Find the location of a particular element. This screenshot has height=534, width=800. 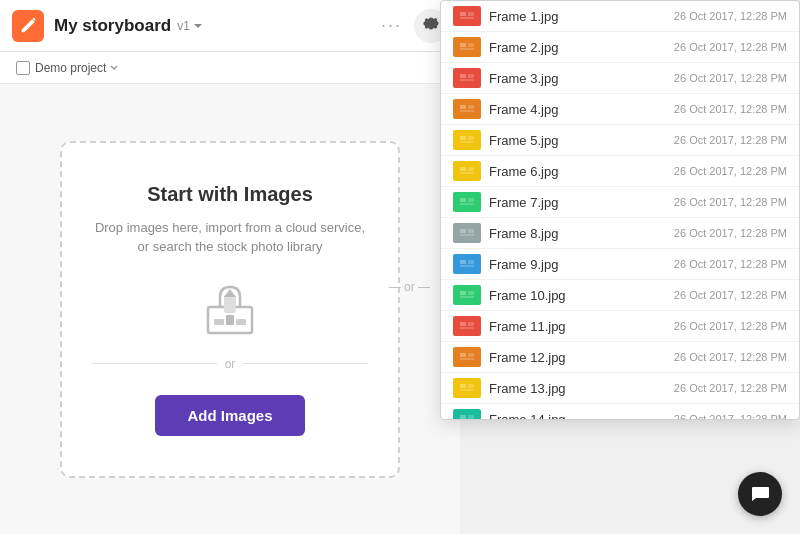

file-list-item: Frame 9.jpg 26 Oct 2017, 12:28 PM is located at coordinates (620, 264).